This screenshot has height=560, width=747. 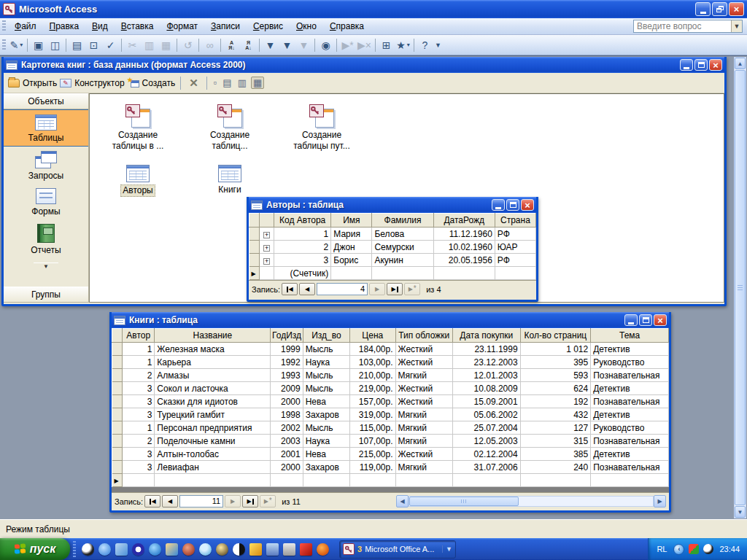 I want to click on datasheet-cell: 215,00р., so click(x=373, y=454).